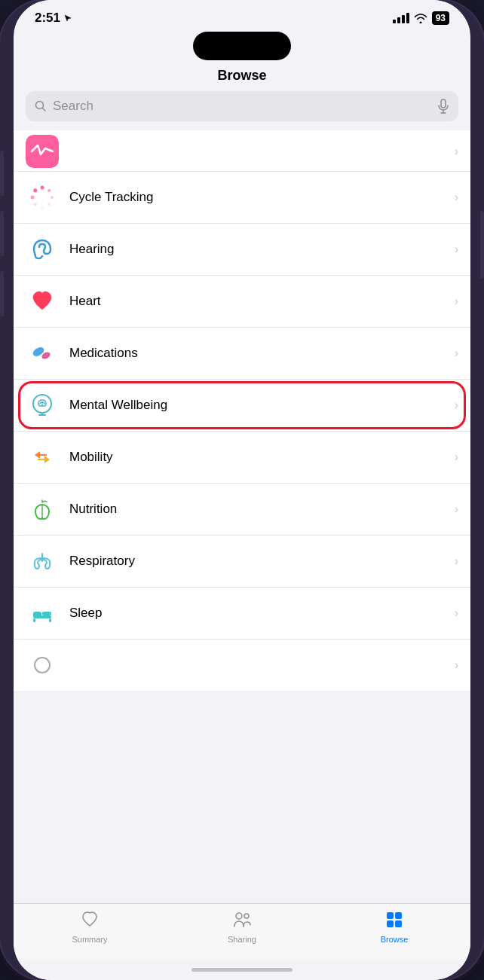  Describe the element at coordinates (262, 613) in the screenshot. I see `list-item-sleep-label: Sleep` at that location.